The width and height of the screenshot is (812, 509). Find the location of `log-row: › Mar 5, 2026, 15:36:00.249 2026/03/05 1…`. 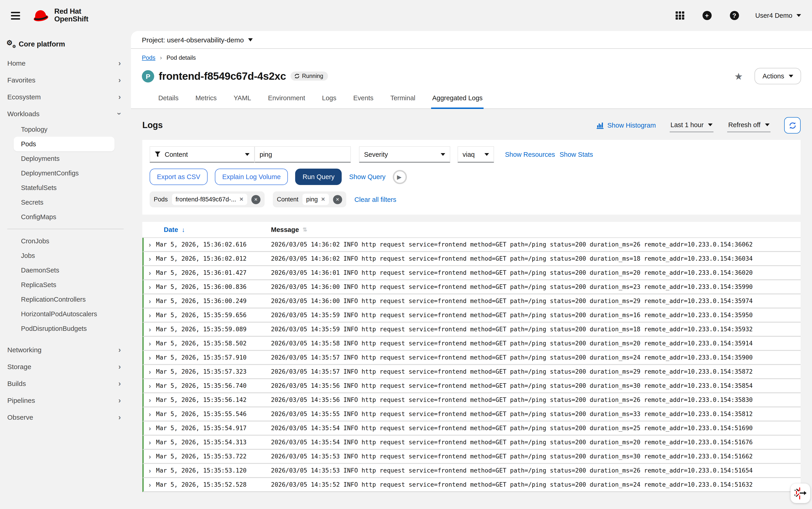

log-row: › Mar 5, 2026, 15:36:00.249 2026/03/05 1… is located at coordinates (471, 301).